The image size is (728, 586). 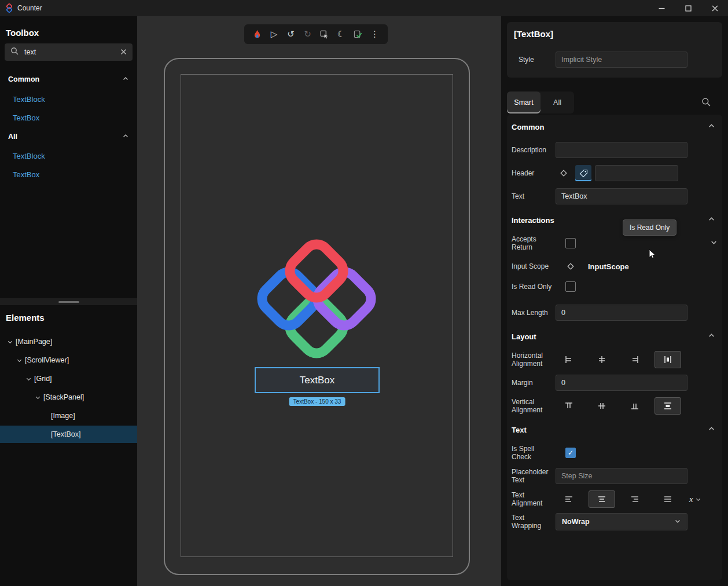 I want to click on vertical-alignment-label: Vertical Alignment, so click(x=534, y=406).